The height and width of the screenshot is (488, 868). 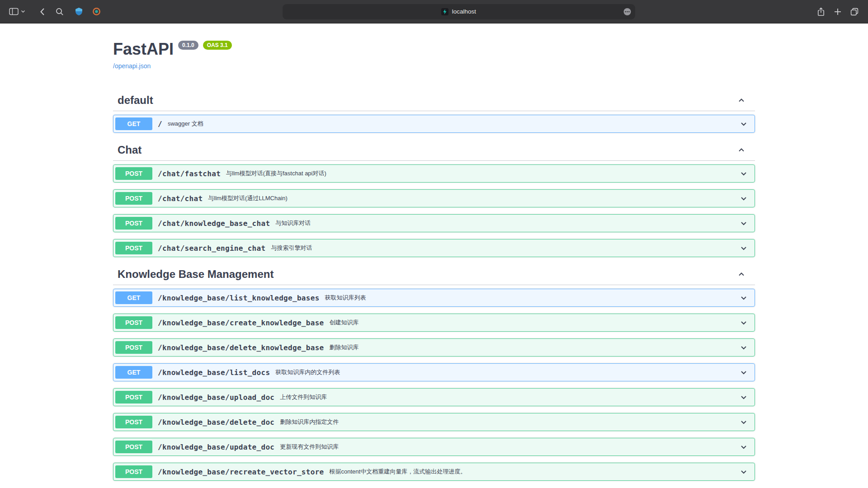 I want to click on endpoint-path: /knowledge_base/list_knowledge_bases, so click(x=239, y=298).